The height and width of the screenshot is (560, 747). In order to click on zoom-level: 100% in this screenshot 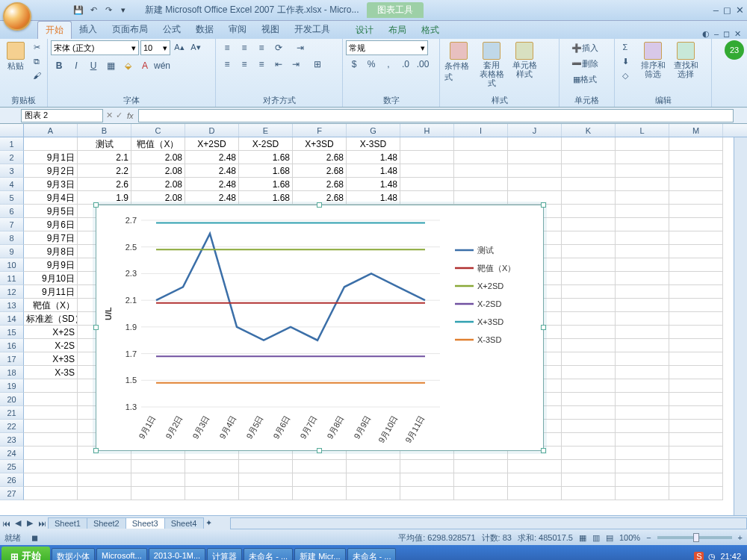, I will do `click(630, 538)`.